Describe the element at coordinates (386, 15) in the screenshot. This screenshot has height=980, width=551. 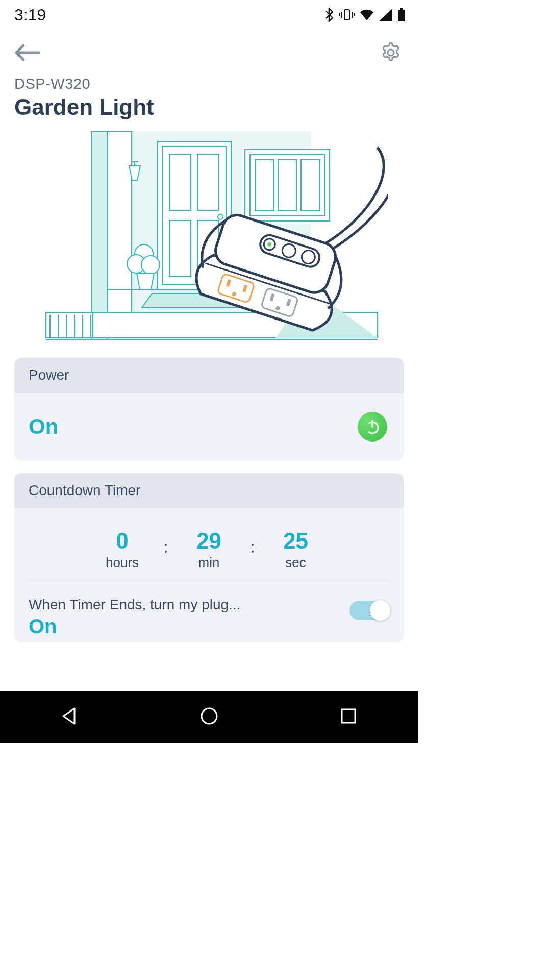
I see `cellular-icon` at that location.